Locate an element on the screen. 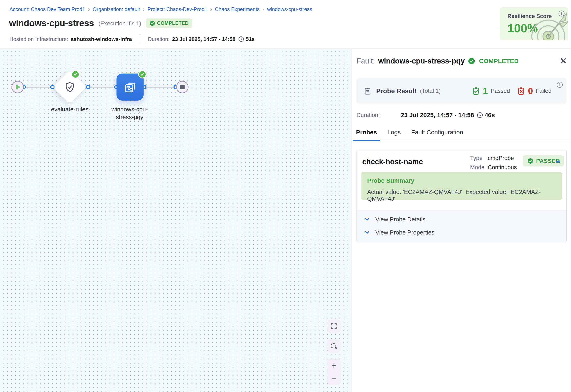 The image size is (571, 392). fault-label: Fault: is located at coordinates (366, 61).